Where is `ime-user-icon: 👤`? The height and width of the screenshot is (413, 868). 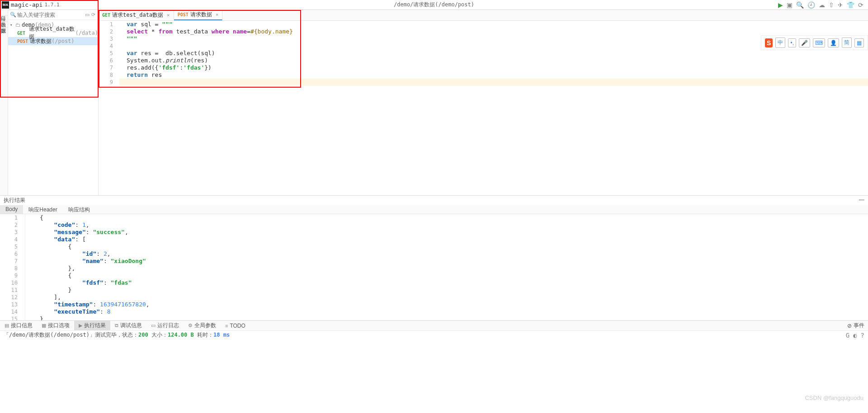 ime-user-icon: 👤 is located at coordinates (834, 43).